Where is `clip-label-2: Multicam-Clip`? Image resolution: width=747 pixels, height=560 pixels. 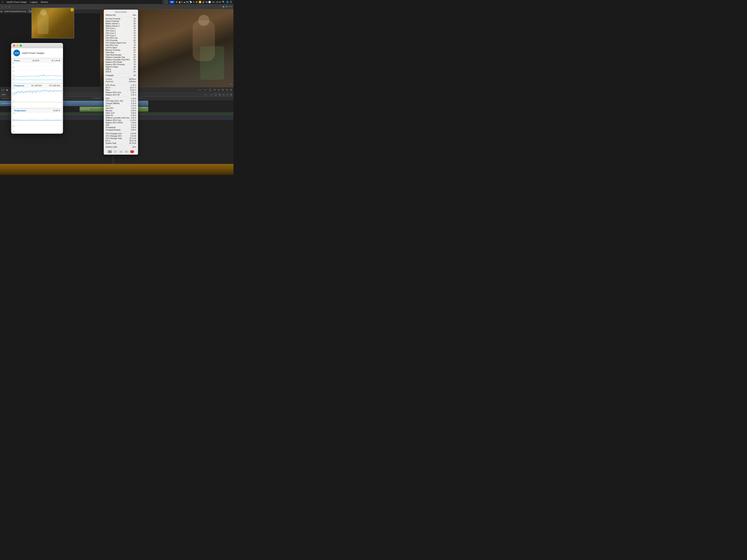
clip-label-2: Multicam-Clip is located at coordinates (85, 109).